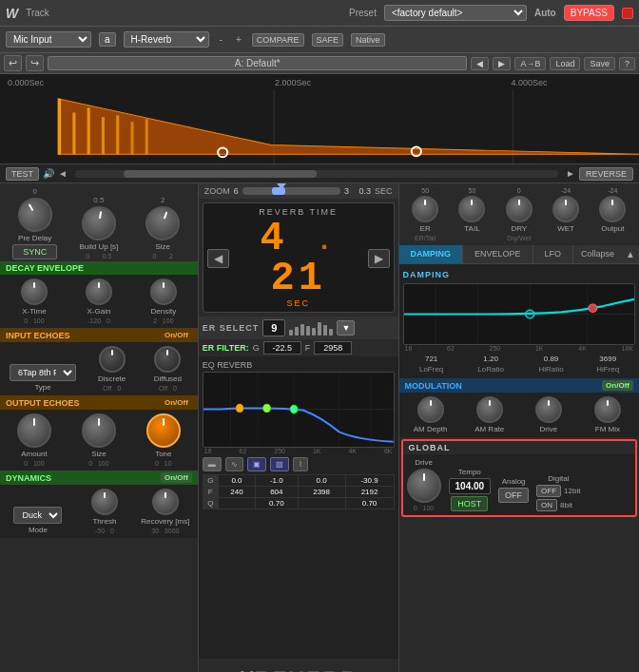  What do you see at coordinates (280, 464) in the screenshot?
I see `eq-icon-4: ▨` at bounding box center [280, 464].